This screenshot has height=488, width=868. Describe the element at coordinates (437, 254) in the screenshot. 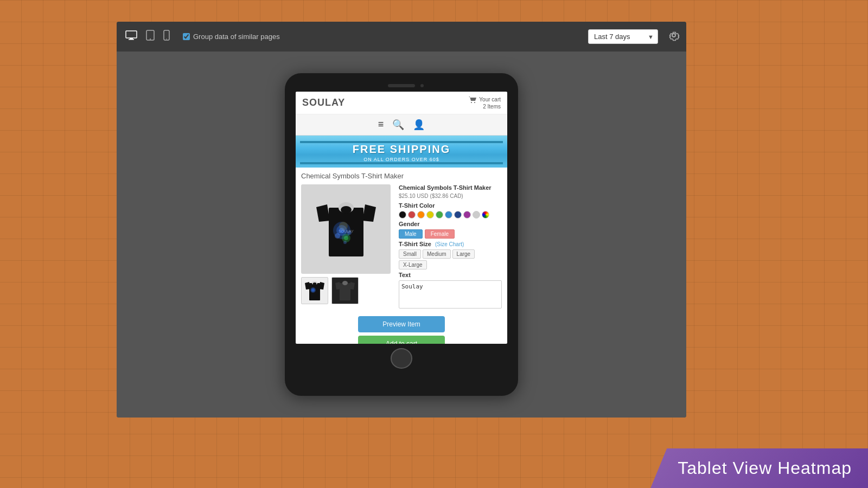

I see `size-medium-btn: Medium` at that location.